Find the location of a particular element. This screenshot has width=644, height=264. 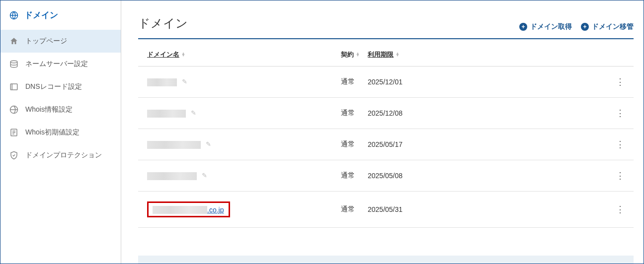

date-cell: 2025/12/01 is located at coordinates (489, 82).